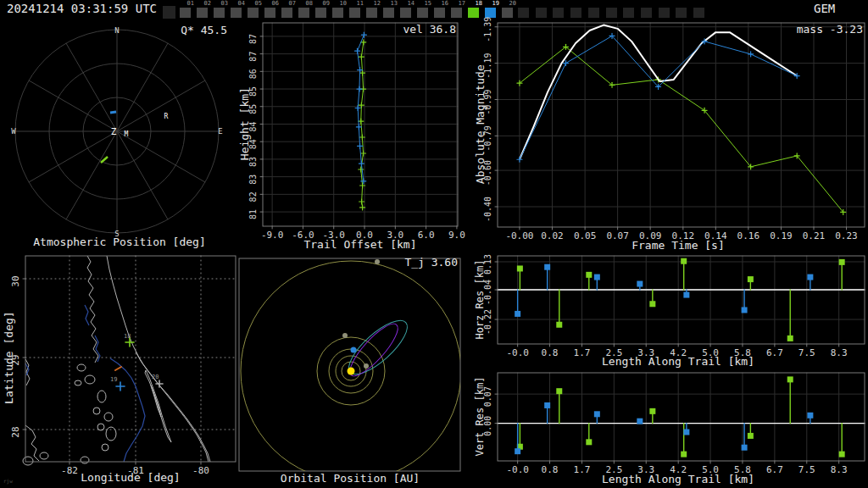  What do you see at coordinates (519, 236) in the screenshot?
I see `svg-text: -0.00` at bounding box center [519, 236].